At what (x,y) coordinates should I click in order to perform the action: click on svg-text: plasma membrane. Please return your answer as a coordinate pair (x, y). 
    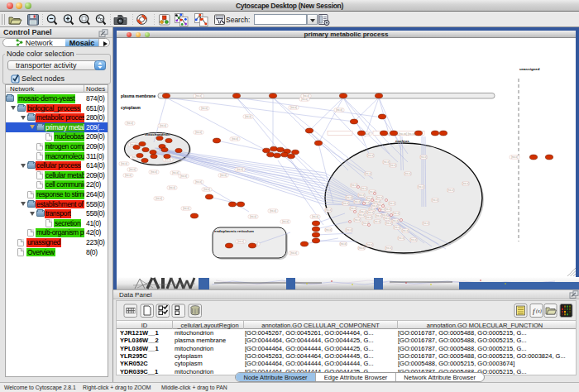
    Looking at the image, I should click on (138, 96).